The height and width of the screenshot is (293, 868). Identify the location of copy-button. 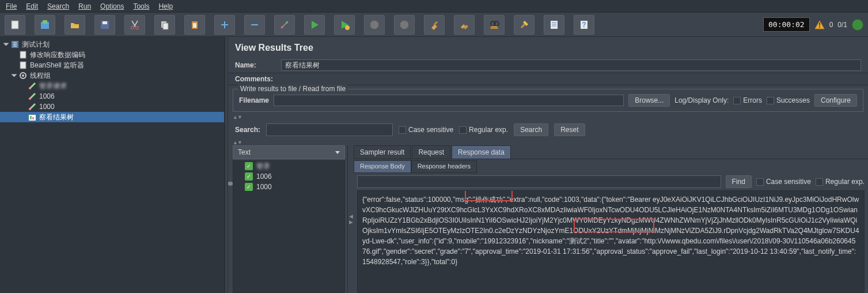
(165, 25).